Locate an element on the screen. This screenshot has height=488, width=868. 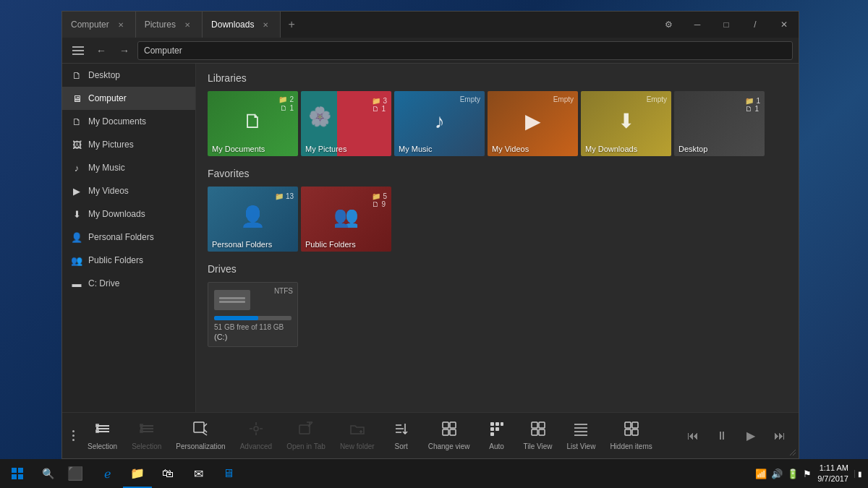
address-path: Computer is located at coordinates (465, 51).